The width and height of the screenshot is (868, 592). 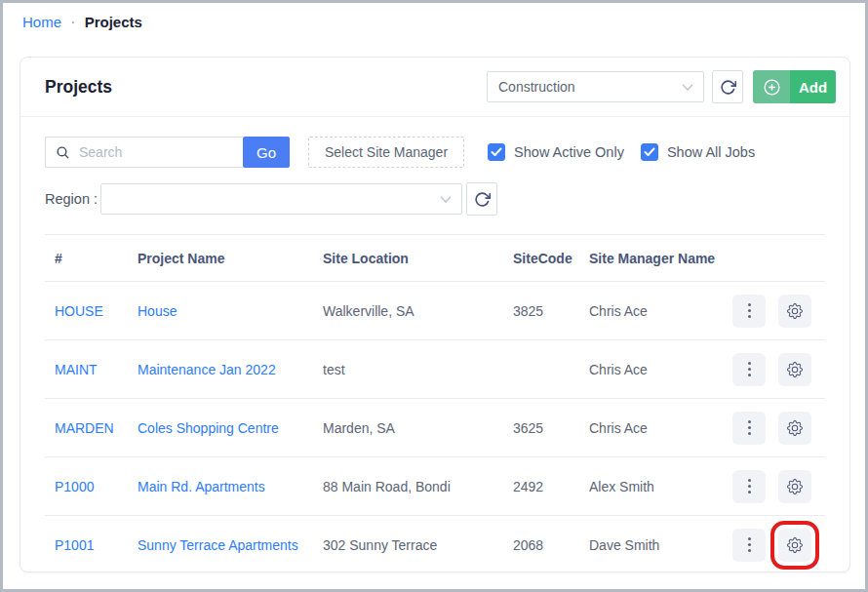 What do you see at coordinates (230, 258) in the screenshot?
I see `column-header-project-name: Project Name` at bounding box center [230, 258].